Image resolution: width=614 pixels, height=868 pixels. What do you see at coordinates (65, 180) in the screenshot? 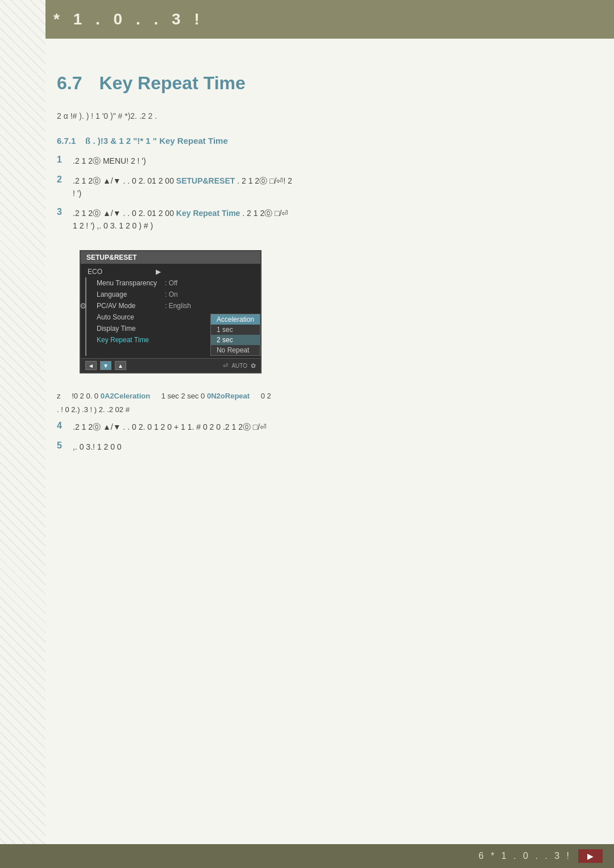
I see `step-2-number: 2` at bounding box center [65, 180].